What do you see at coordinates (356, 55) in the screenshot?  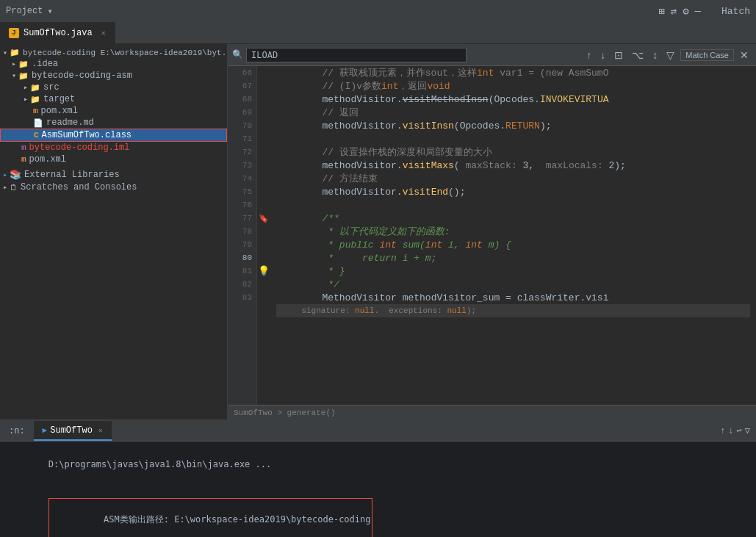 I see `search-input` at bounding box center [356, 55].